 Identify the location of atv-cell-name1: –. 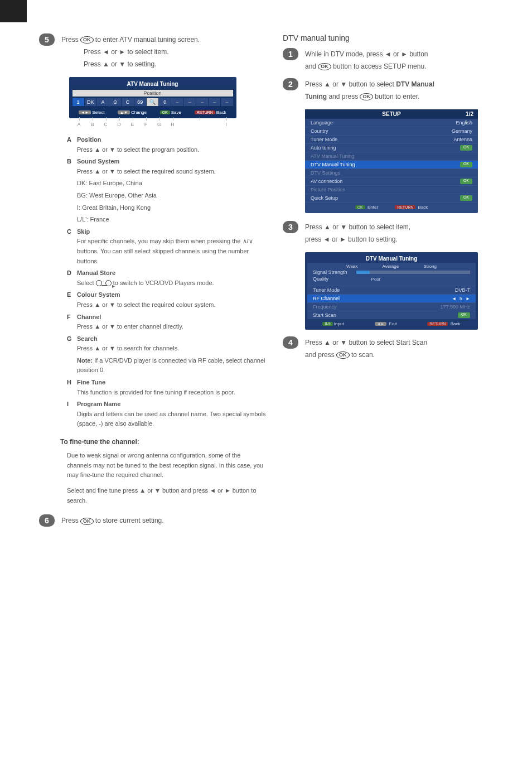
(177, 102).